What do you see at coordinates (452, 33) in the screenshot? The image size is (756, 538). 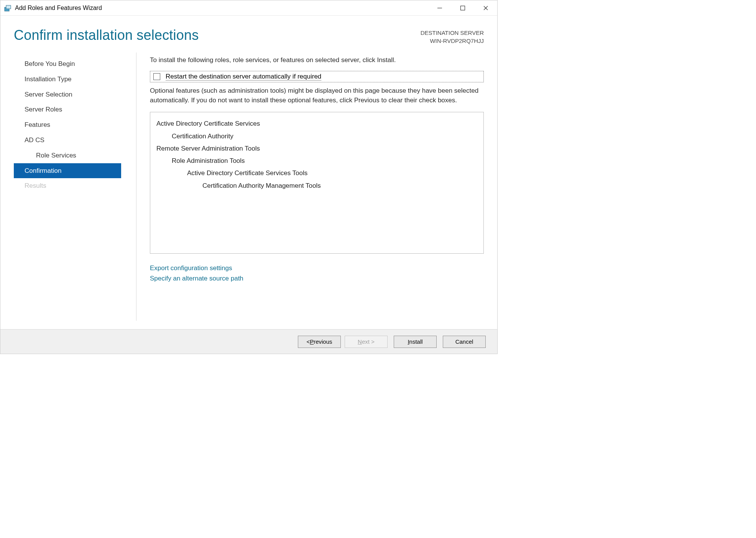 I see `destination-server-label: DESTINATION SERVER` at bounding box center [452, 33].